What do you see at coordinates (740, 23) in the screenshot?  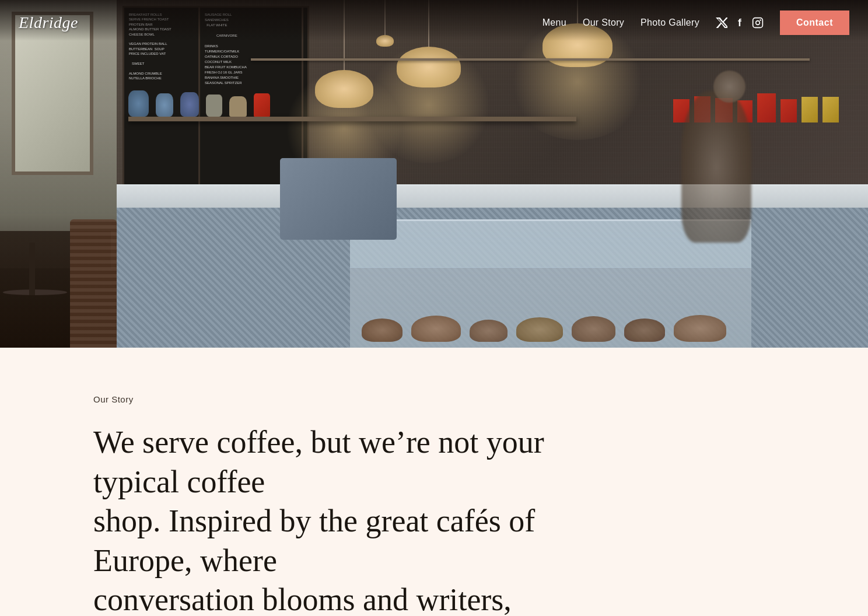 I see `facebook-icon: f` at bounding box center [740, 23].